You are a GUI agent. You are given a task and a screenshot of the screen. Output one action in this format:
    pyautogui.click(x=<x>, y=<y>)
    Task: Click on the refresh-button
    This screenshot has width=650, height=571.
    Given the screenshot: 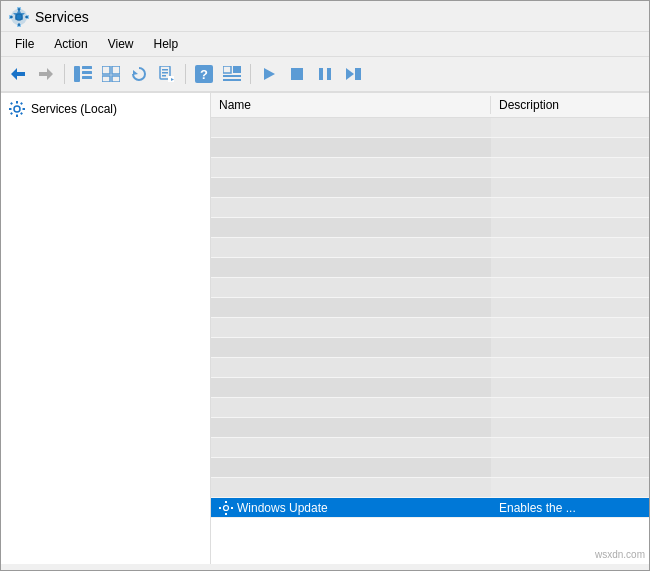 What is the action you would take?
    pyautogui.click(x=139, y=74)
    